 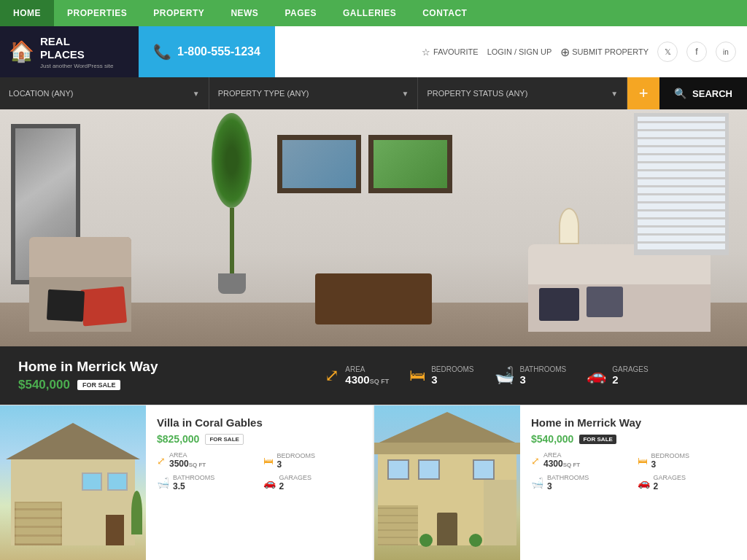 What do you see at coordinates (187, 483) in the screenshot?
I see `property-card-1: Villa in Coral Gables $825,000 FOR SALE …` at bounding box center [187, 483].